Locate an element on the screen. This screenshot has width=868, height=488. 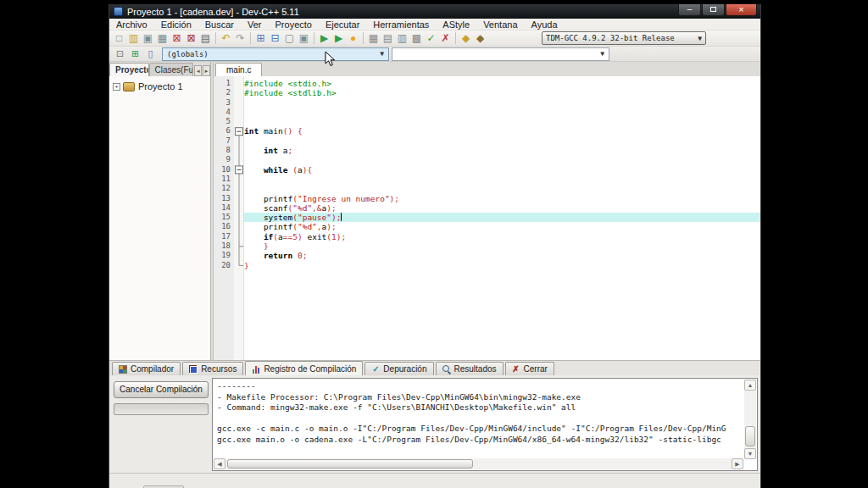
window-save-icon: ▣ is located at coordinates (303, 39).